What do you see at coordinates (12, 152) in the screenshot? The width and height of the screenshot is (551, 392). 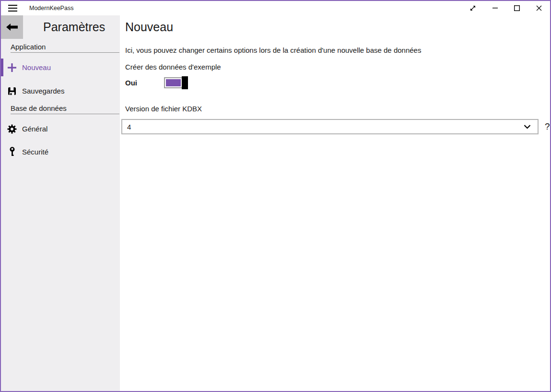 I see `key-icon` at bounding box center [12, 152].